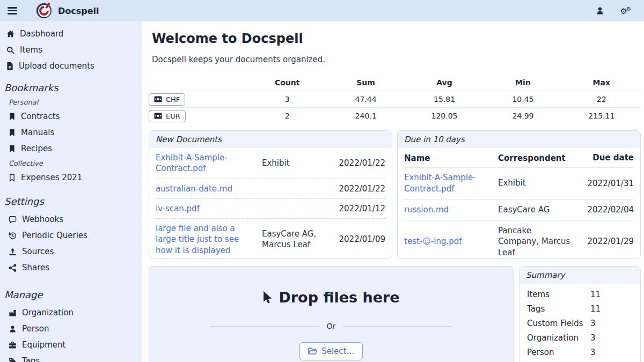 The image size is (644, 362). Describe the element at coordinates (523, 116) in the screenshot. I see `stat-min: 24.99` at that location.